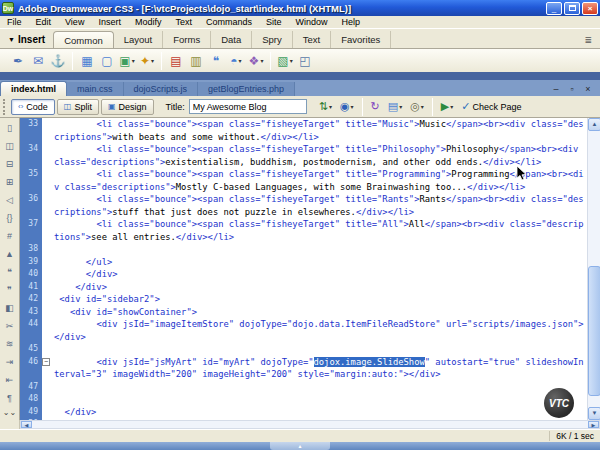 The width and height of the screenshot is (600, 450). I want to click on panel-menu-icon: ≣, so click(588, 40).